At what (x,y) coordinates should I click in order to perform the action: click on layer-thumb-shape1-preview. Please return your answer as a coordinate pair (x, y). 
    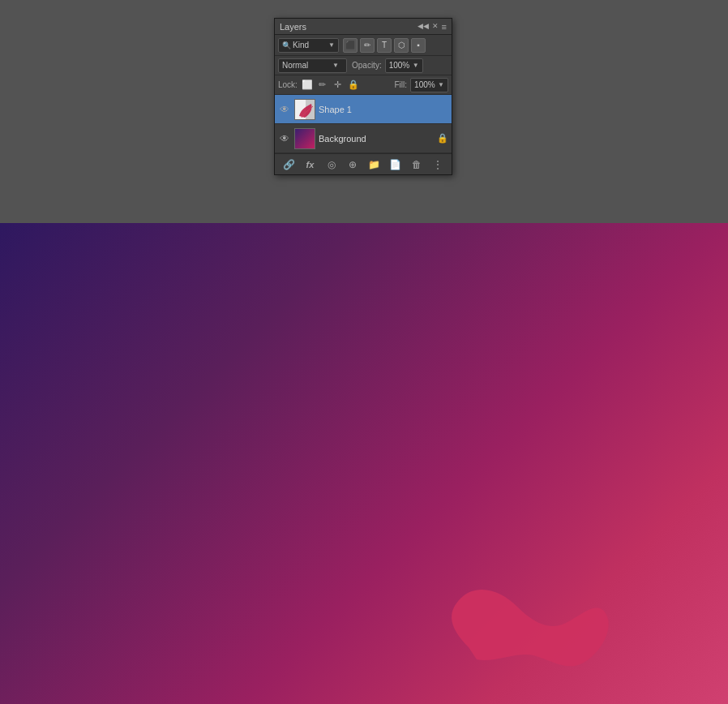
    Looking at the image, I should click on (305, 109).